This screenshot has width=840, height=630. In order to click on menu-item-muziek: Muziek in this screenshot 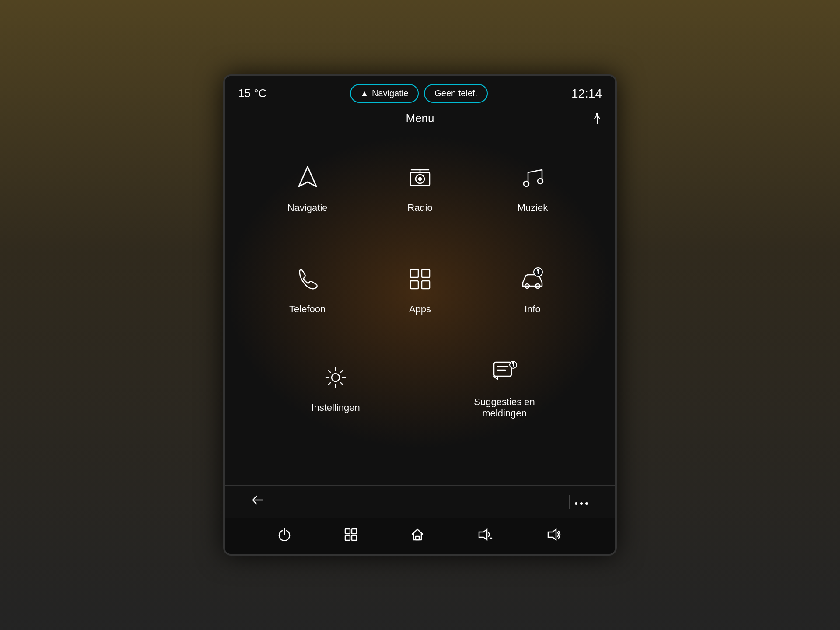, I will do `click(533, 189)`.